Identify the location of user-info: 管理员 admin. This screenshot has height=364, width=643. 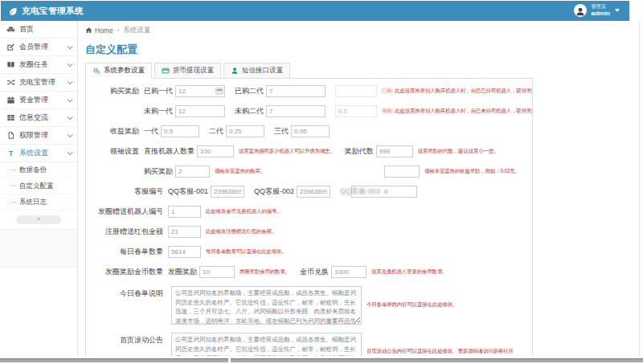
(600, 10).